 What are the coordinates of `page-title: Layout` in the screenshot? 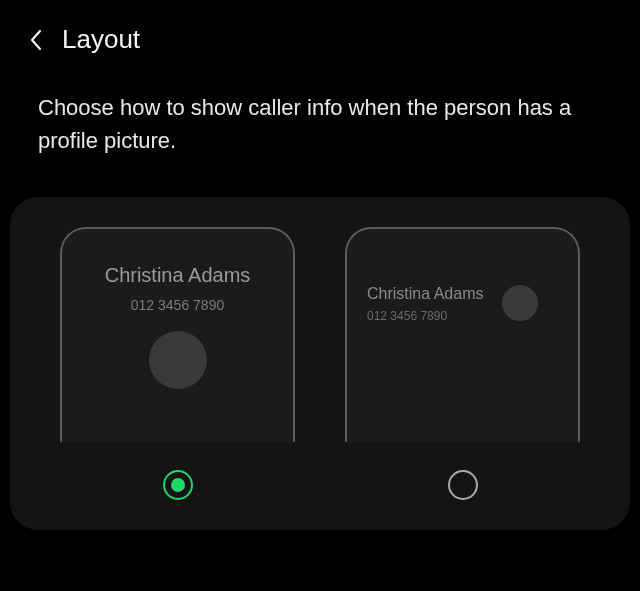 It's located at (101, 40).